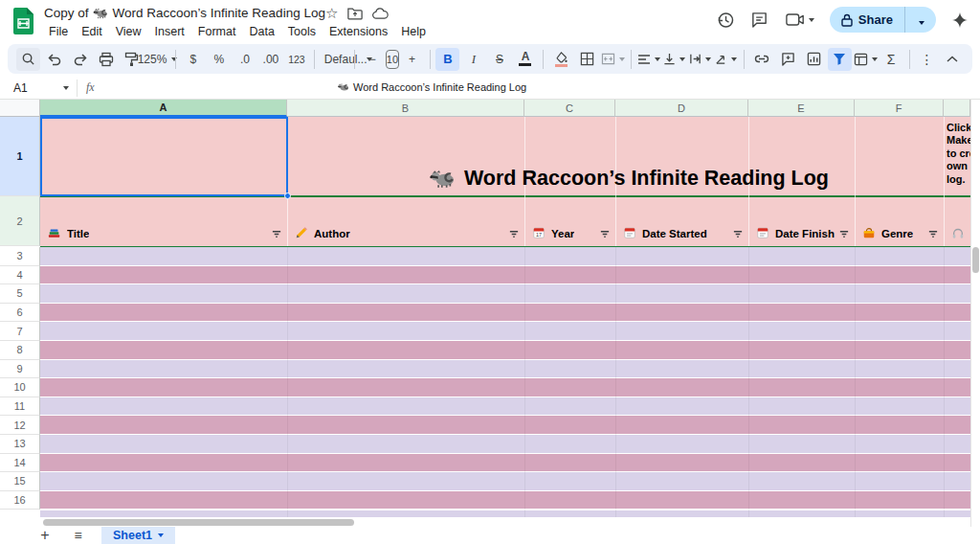  What do you see at coordinates (701, 59) in the screenshot?
I see `text-wrap-icon` at bounding box center [701, 59].